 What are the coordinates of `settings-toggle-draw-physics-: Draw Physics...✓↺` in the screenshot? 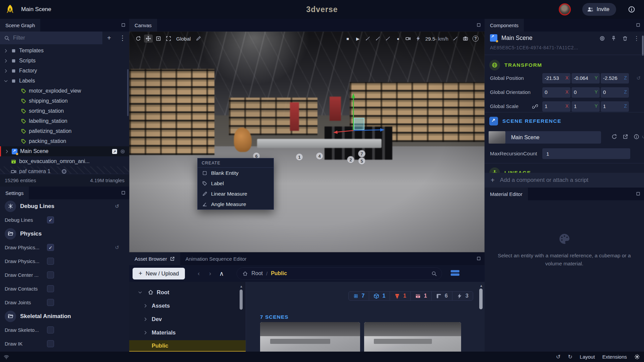 It's located at (64, 248).